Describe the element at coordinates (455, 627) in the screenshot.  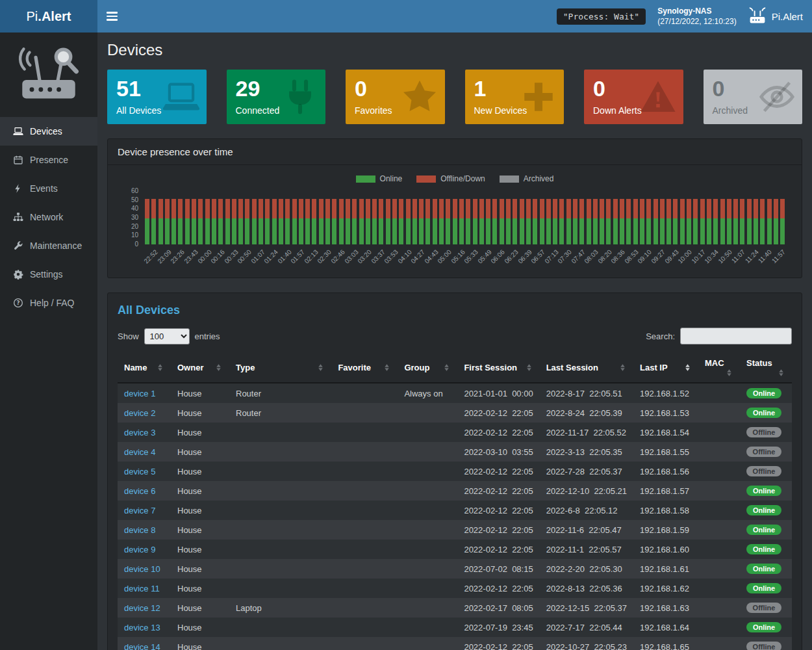
I see `table-row: device 13House2022-07-19 23:452022-7-17 …` at that location.